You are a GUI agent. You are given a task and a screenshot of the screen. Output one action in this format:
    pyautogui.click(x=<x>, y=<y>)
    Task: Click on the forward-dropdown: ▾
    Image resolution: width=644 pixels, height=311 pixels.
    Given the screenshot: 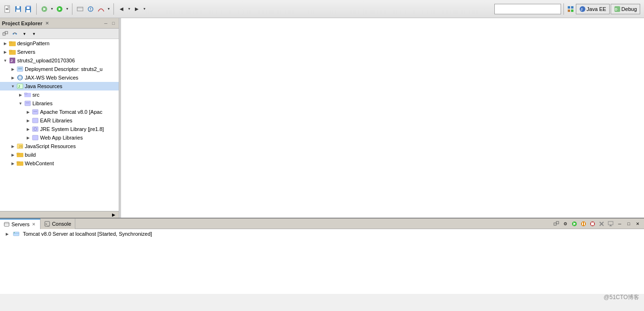 What is the action you would take?
    pyautogui.click(x=144, y=9)
    